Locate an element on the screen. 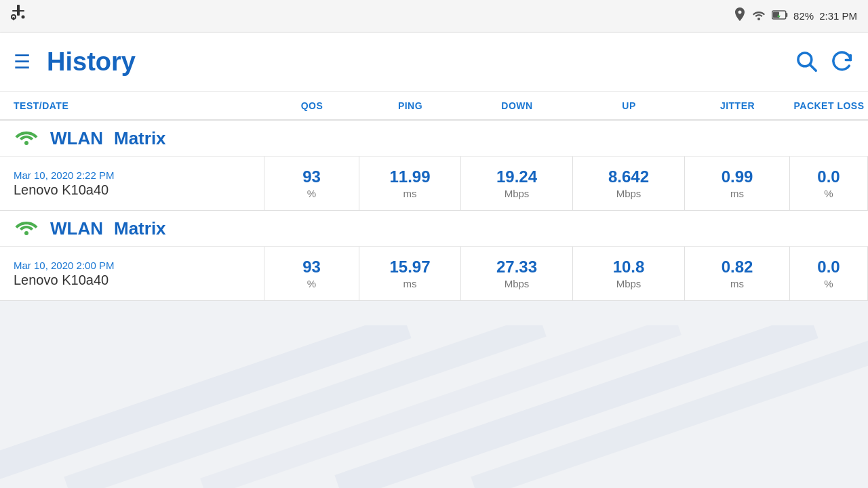  row-2-qos: 93 % is located at coordinates (312, 274).